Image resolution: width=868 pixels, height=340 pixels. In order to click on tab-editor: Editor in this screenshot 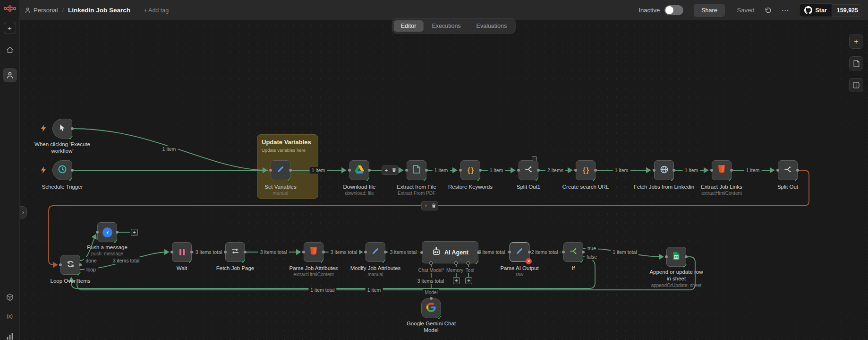, I will do `click(409, 26)`.